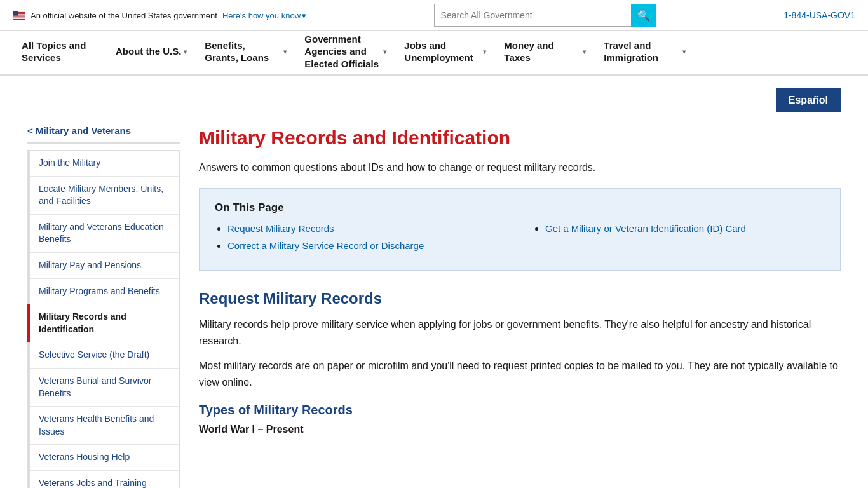 The image size is (868, 488). I want to click on us-flag-icon, so click(19, 15).